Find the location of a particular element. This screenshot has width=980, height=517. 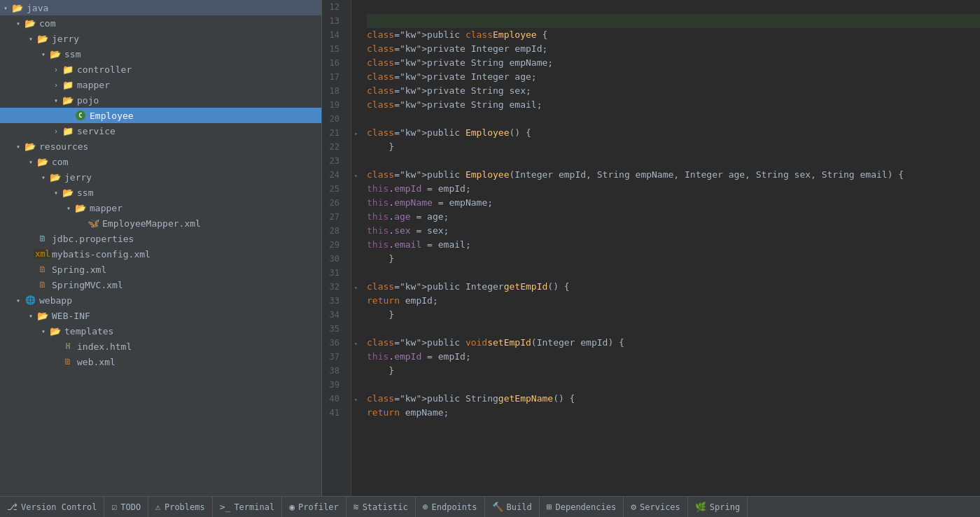

bottom-tool-version-control: ⎇Version Control is located at coordinates (52, 507).